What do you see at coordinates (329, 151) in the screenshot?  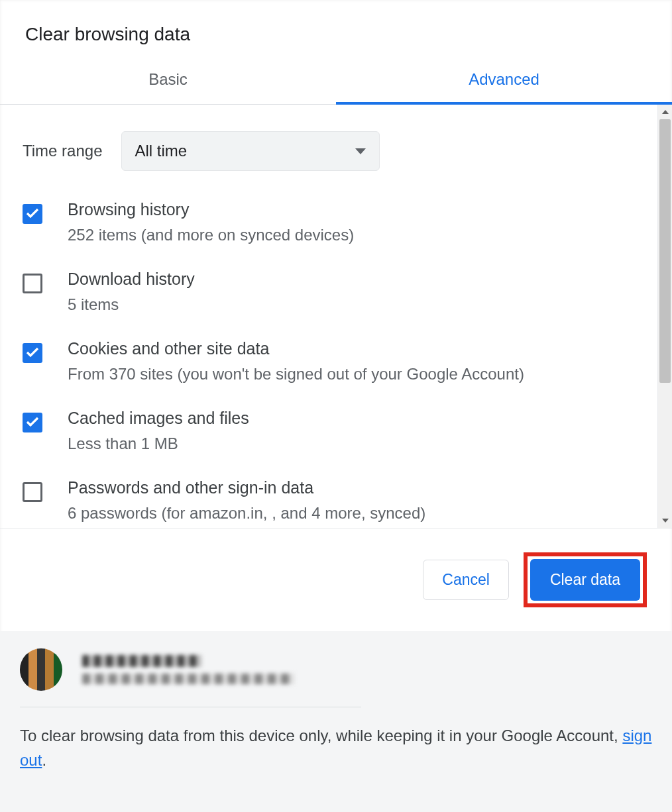 I see `time-range-row: Time range All time` at bounding box center [329, 151].